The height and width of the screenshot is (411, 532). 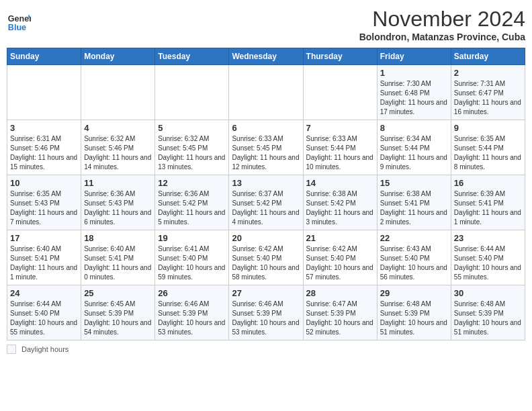 I want to click on calendar-cell: 28Sunrise: 6:47 AM Sunset: 5:39 PM Dayli…, so click(x=340, y=313).